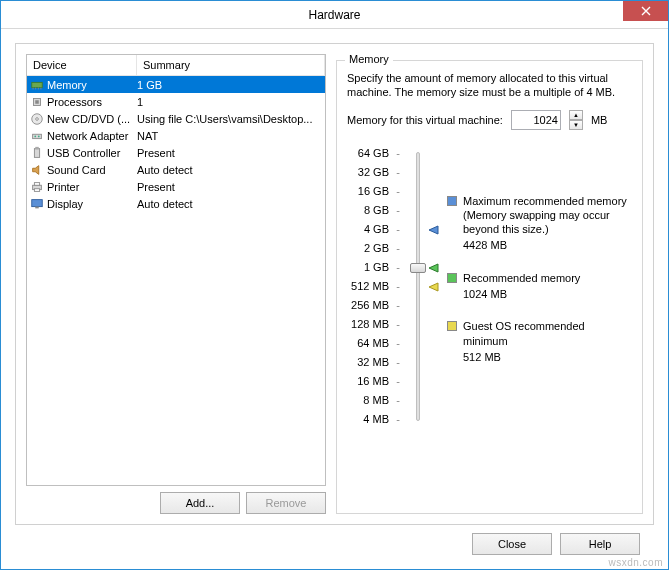 The height and width of the screenshot is (570, 669). I want to click on memory-field-label: Memory for this virtual machine:, so click(425, 120).